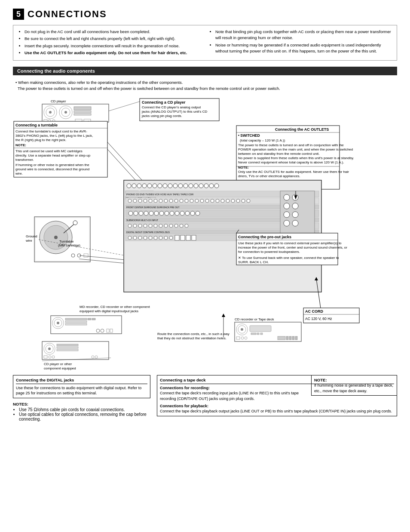 The height and width of the screenshot is (532, 410). What do you see at coordinates (289, 258) in the screenshot?
I see `svg-text:✕ To use Surround back with on: ✕ To use Surround back with one speaker,…` at bounding box center [289, 258].